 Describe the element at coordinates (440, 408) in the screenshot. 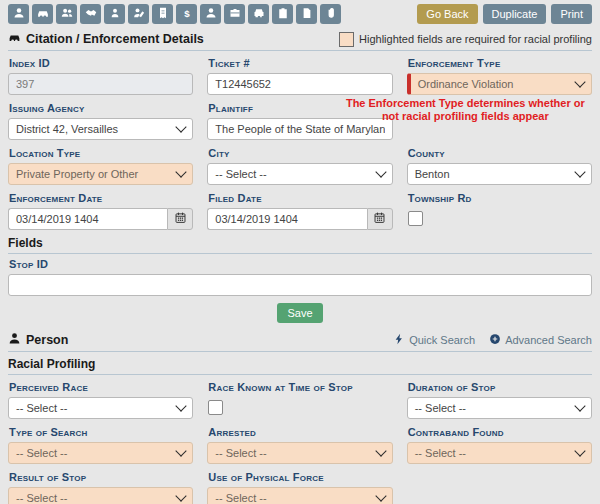

I see `duration-of-stop-value: -- Select --` at that location.